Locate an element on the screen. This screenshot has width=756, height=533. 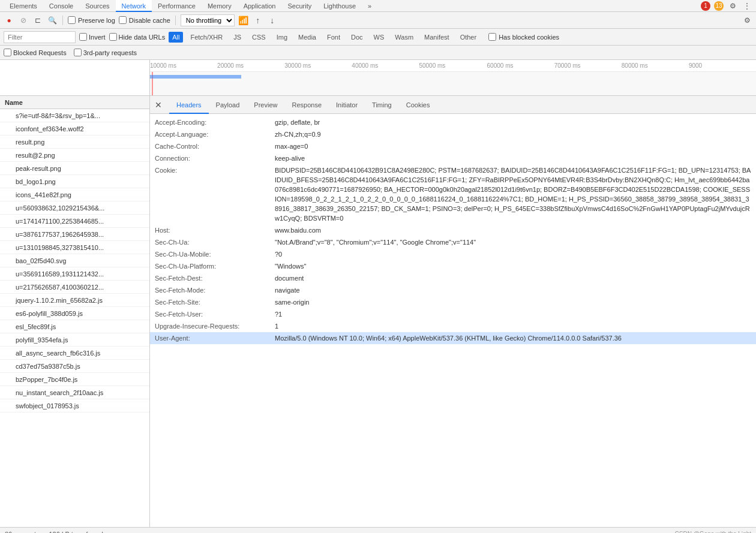
detail-tab-initiator: Initiator is located at coordinates (347, 105).